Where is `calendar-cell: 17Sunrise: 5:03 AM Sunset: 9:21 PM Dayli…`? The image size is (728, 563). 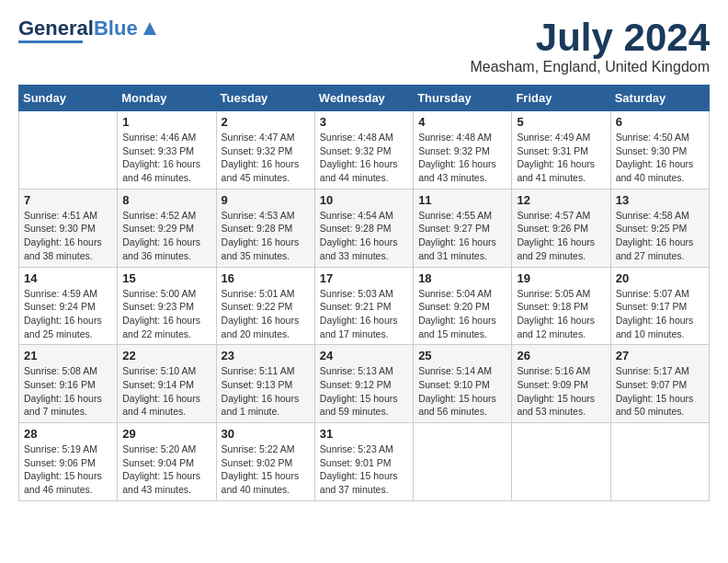
calendar-cell: 17Sunrise: 5:03 AM Sunset: 9:21 PM Dayli… is located at coordinates (364, 305).